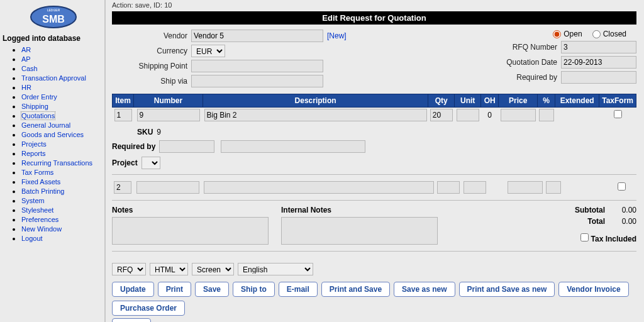 Image resolution: width=644 pixels, height=322 pixels. I want to click on quotation-date-label: Quotation Date, so click(528, 62).